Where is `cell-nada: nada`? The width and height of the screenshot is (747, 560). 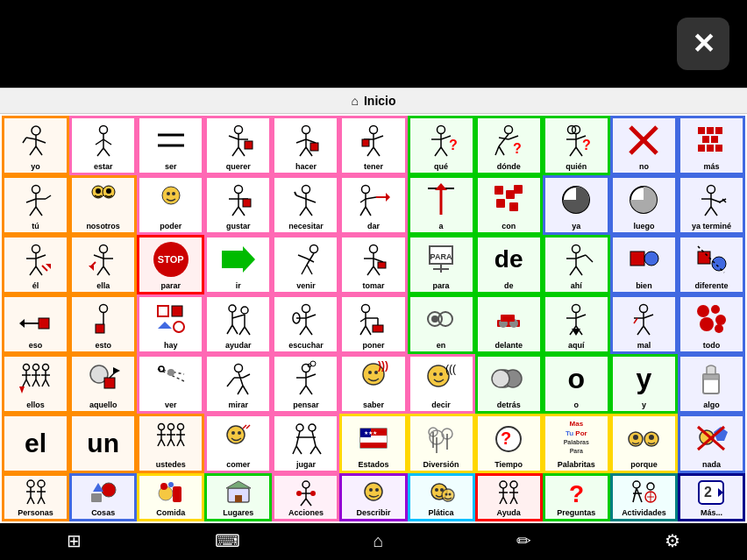
cell-nada: nada is located at coordinates (712, 443).